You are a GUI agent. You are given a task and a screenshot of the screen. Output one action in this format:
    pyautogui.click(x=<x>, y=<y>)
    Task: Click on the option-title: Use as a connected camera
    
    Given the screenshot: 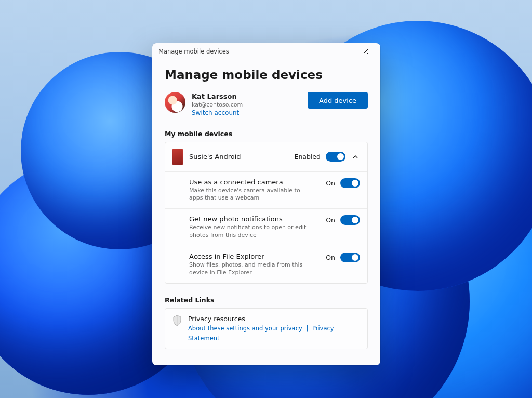 What is the action you would take?
    pyautogui.click(x=251, y=182)
    